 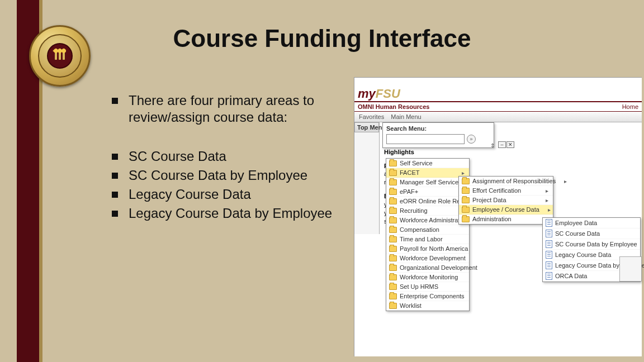 What do you see at coordinates (428, 239) in the screenshot?
I see `menu1-item: Time and Labor` at bounding box center [428, 239].